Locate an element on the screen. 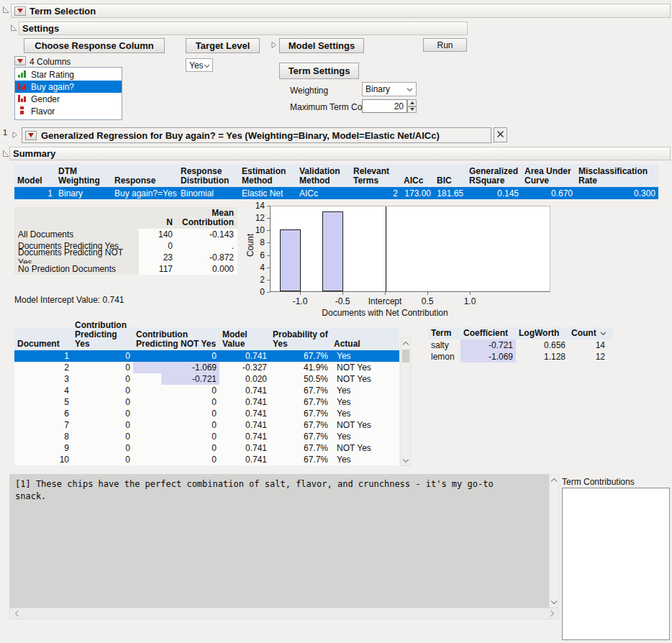  net-contribution-histogram: Count 02468101214 -1.0-0.5Intercept0.51.… is located at coordinates (403, 263).